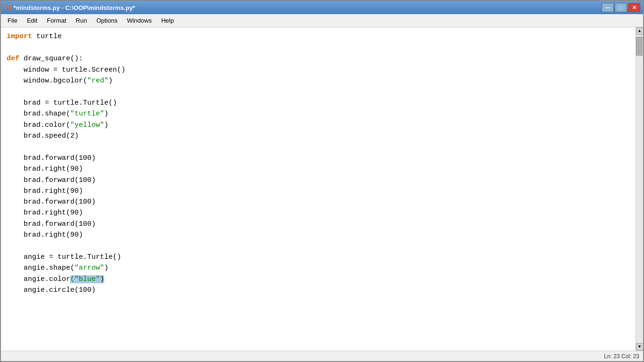 The image size is (644, 362). What do you see at coordinates (82, 21) in the screenshot?
I see `menu-run: Run` at bounding box center [82, 21].